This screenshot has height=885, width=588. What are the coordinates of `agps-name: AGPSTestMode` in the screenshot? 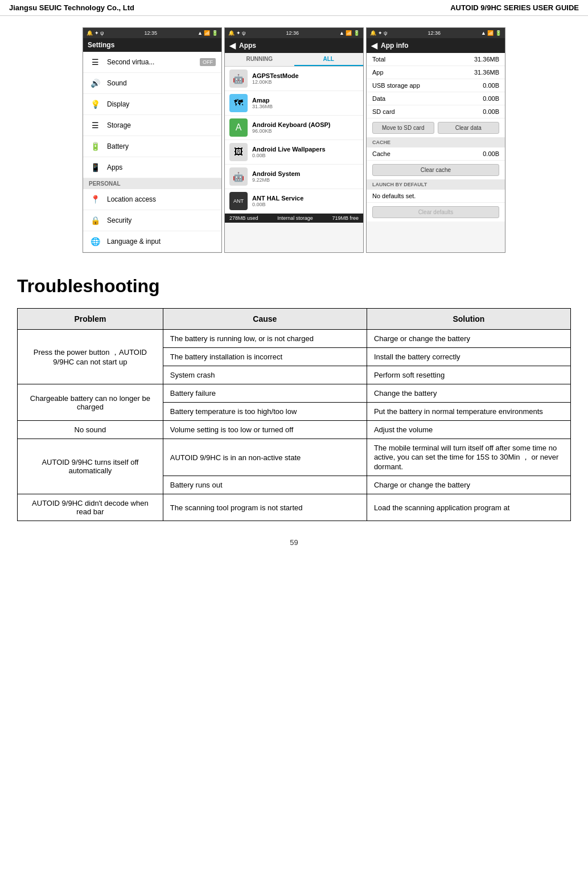 It's located at (305, 76).